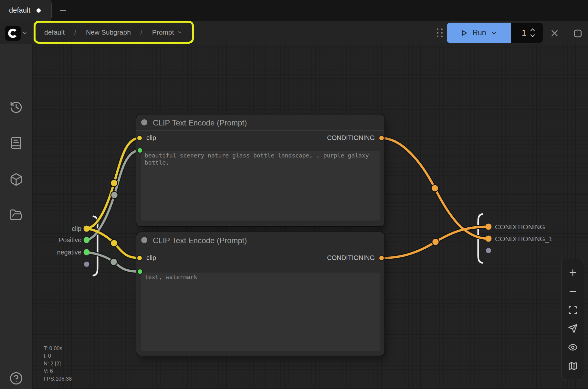 The image size is (588, 389). What do you see at coordinates (294, 32) in the screenshot?
I see `top-toolbar: default / New Subgraph / Prompt Run 1` at bounding box center [294, 32].